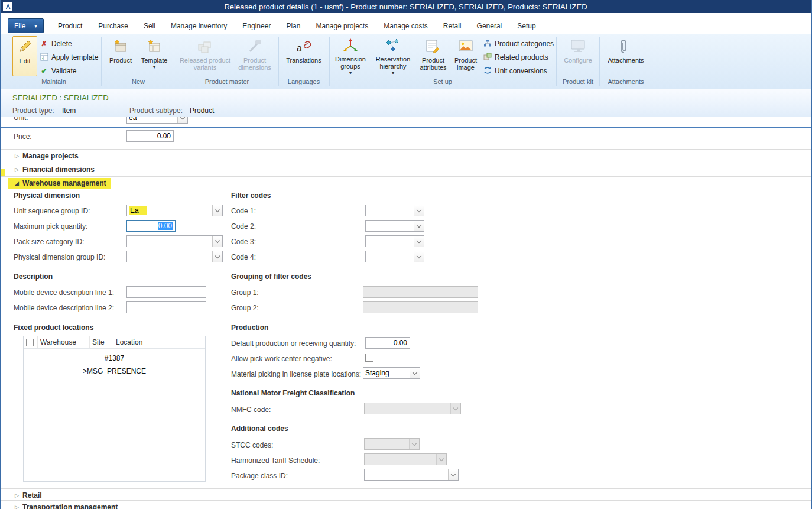  Describe the element at coordinates (64, 342) in the screenshot. I see `grid-col-warehouse: Warehouse` at that location.